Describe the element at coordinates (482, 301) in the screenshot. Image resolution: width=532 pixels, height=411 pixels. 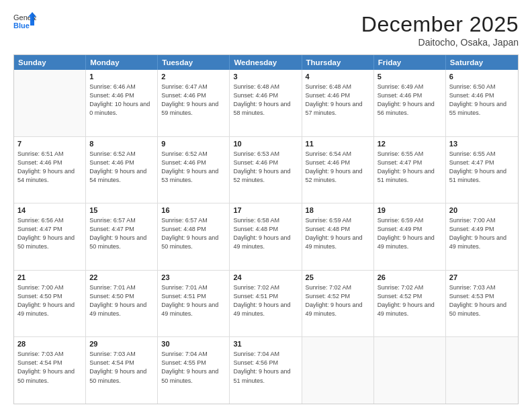
I see `cell-info: Sunrise: 7:03 AM Sunset: 4:53 PM Dayligh…` at that location.